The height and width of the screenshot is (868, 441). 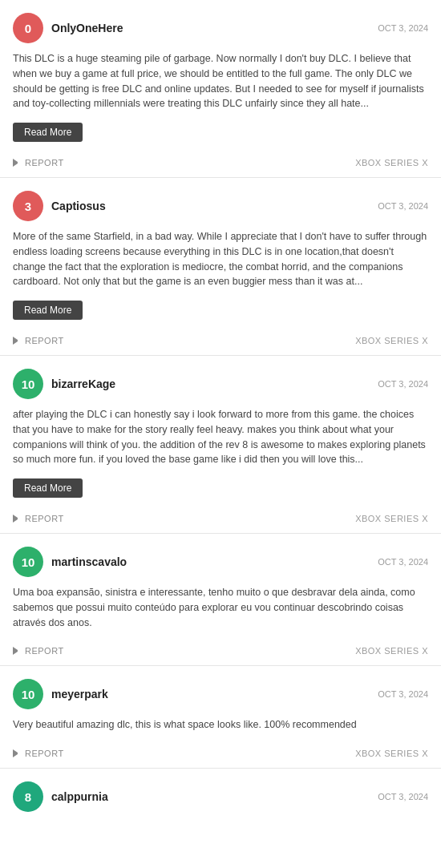 What do you see at coordinates (87, 28) in the screenshot?
I see `username: OnlyOneHere` at bounding box center [87, 28].